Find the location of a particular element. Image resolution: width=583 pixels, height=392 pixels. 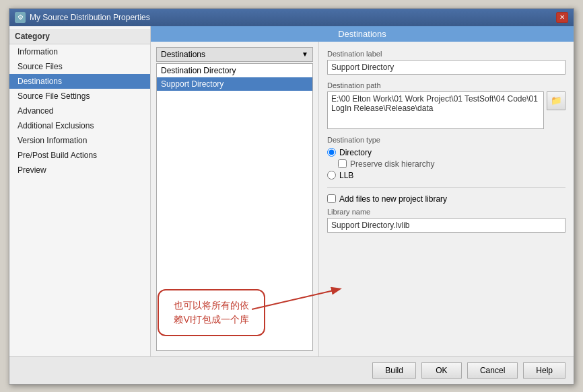

dest-path-row: E:\00 Elton Work\01 Work Project\01 Test… is located at coordinates (446, 110).